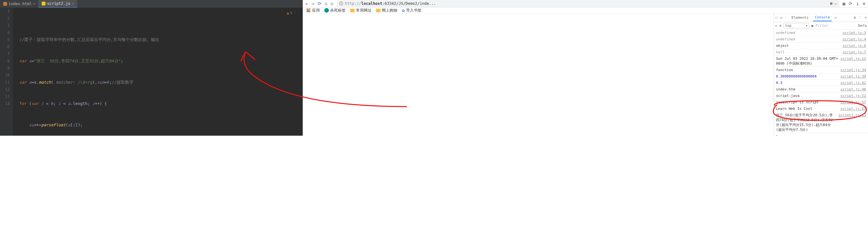  What do you see at coordinates (161, 82) in the screenshot?
I see `code-line: var a=s.match( matcher: /\d+/g),sum=0;//…` at bounding box center [161, 82].